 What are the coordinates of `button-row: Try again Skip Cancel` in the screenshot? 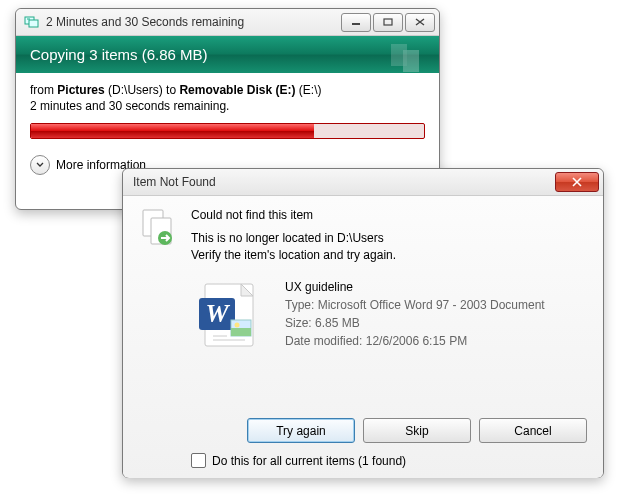 It's located at (363, 430).